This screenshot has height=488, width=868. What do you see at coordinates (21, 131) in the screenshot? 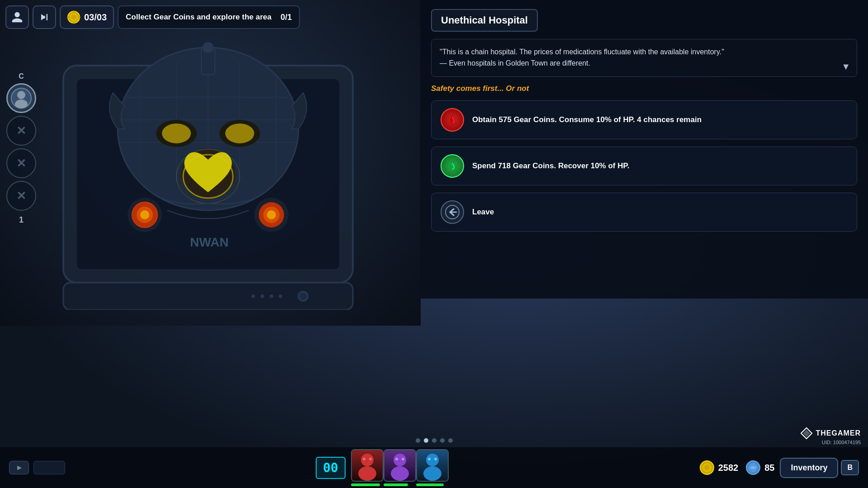
I see `char-slot-2: ✕` at bounding box center [21, 131].